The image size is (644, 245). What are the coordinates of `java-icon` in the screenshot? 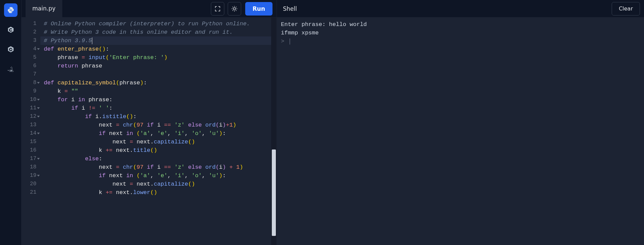 It's located at (11, 69).